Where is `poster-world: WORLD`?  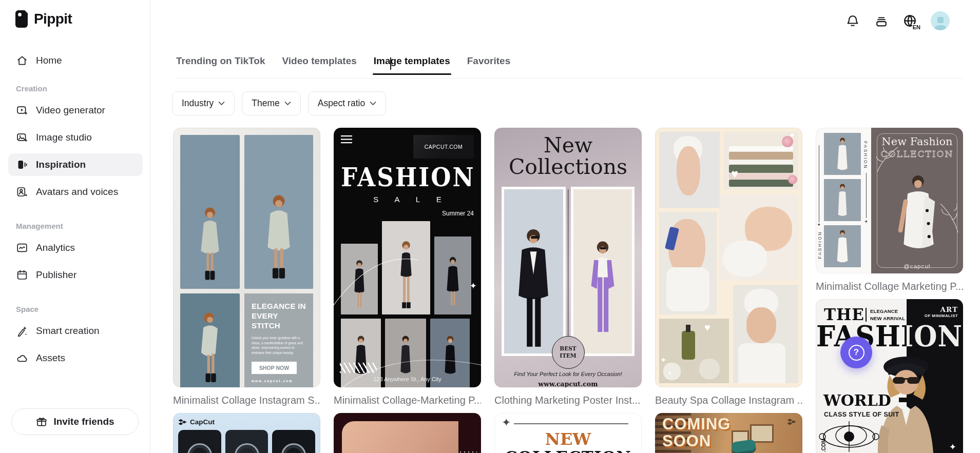
poster-world: WORLD is located at coordinates (857, 400).